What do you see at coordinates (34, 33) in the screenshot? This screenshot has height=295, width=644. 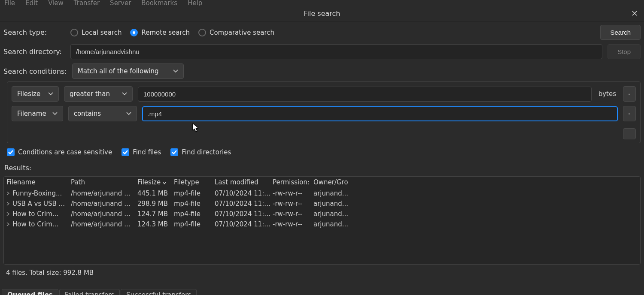 I see `search-type-label: Search type:` at bounding box center [34, 33].